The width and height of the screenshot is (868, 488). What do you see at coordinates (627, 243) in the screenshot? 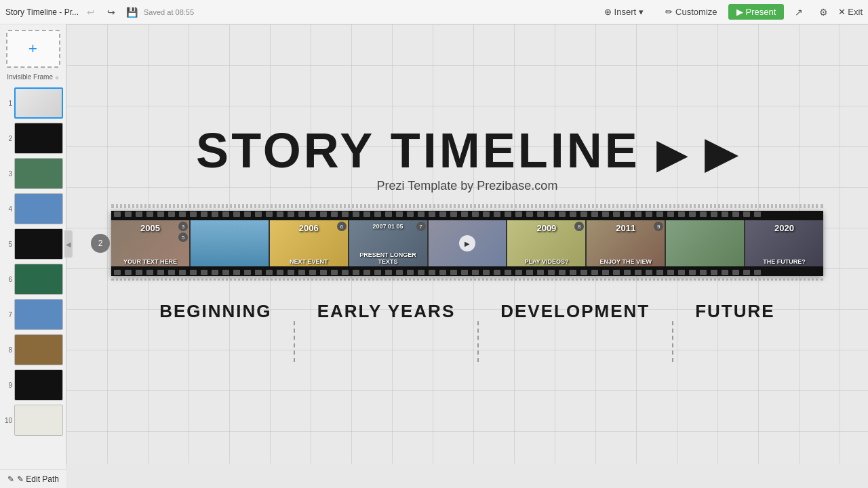
I see `film-frame-6: 2011ENJOY THE VIEW9` at bounding box center [627, 243].